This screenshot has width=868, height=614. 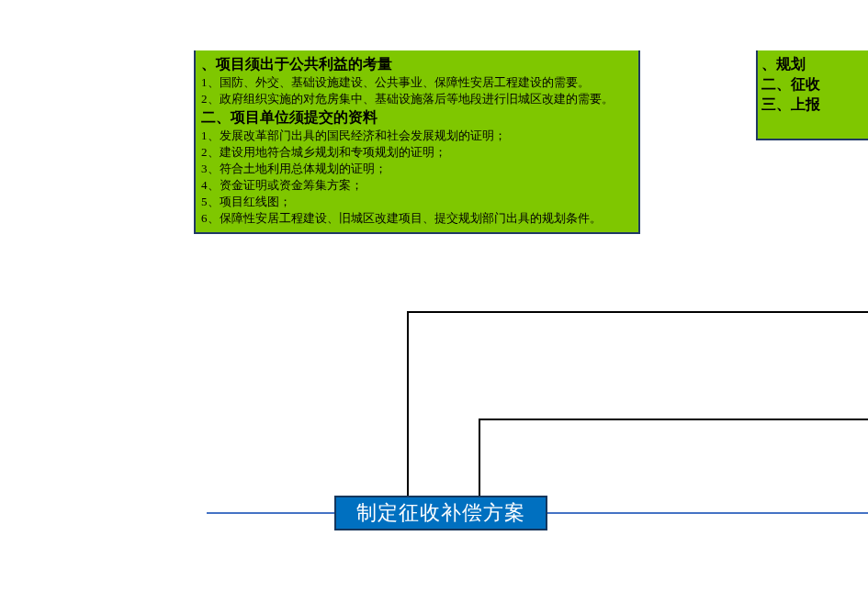 I want to click on list-item: 3、符合土地利用总体规划的证明；, so click(x=417, y=169).